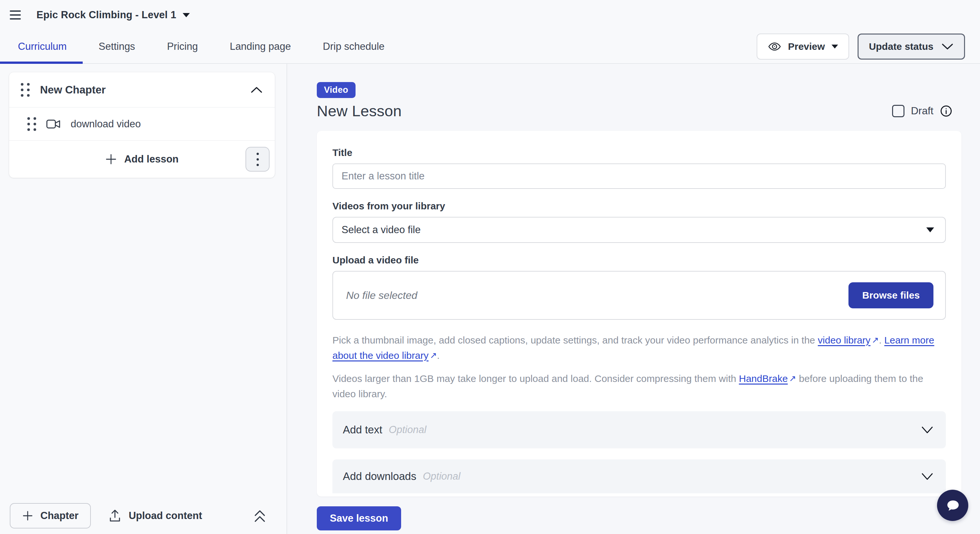 The image size is (980, 534). I want to click on preview-label: Preview, so click(807, 46).